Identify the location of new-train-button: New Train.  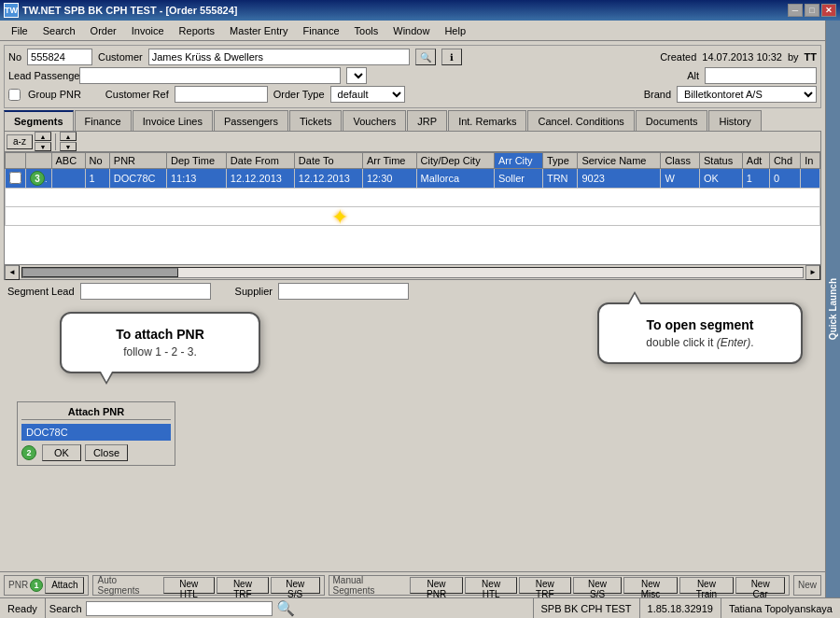
(707, 585).